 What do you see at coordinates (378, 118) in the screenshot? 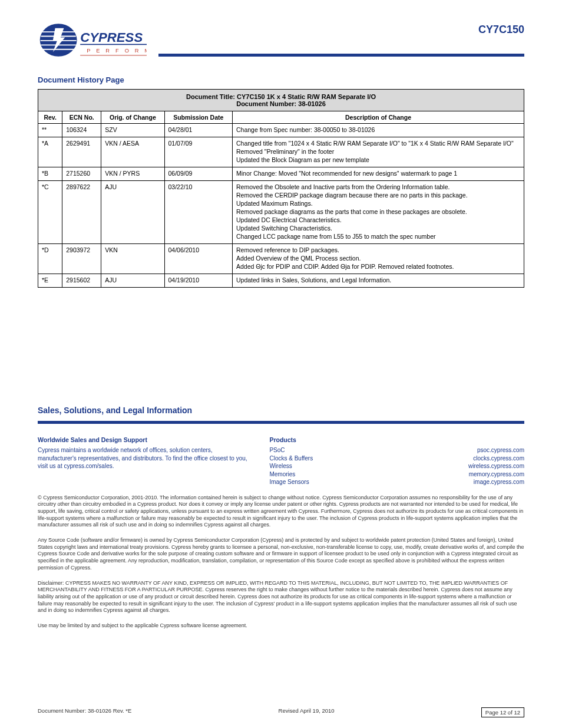
I see `th-desc: Description of Change` at bounding box center [378, 118].